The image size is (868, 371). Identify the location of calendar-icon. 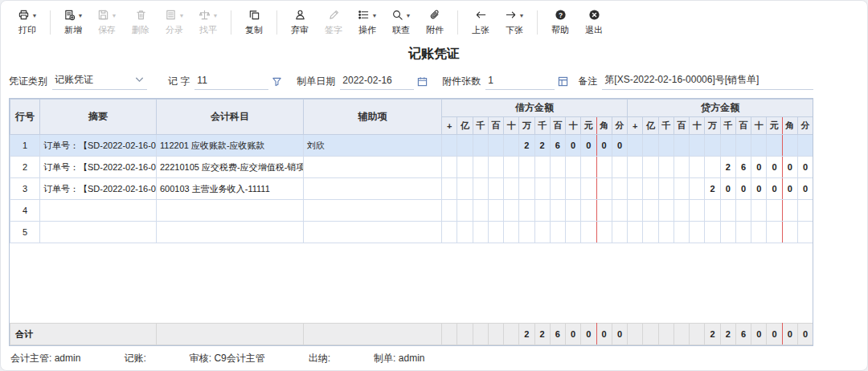
(423, 82).